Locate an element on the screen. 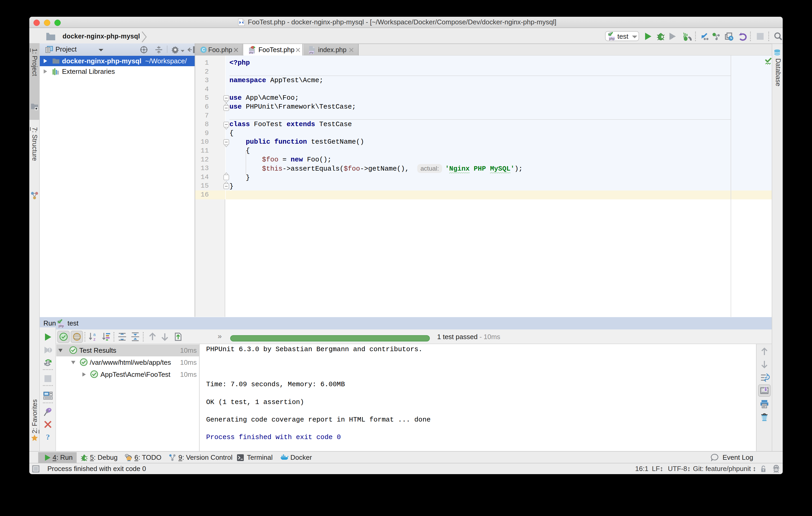  svg-text: a is located at coordinates (94, 335).